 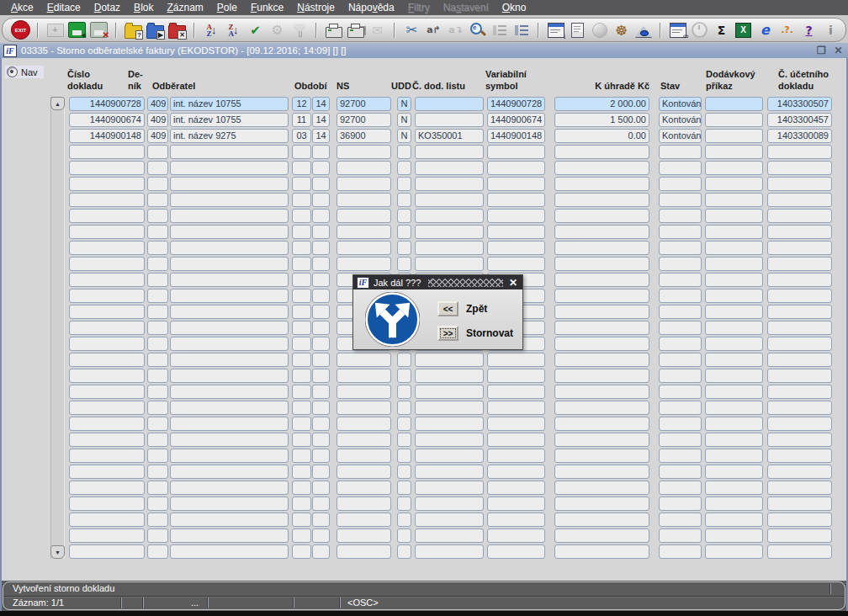 I want to click on cell-denik: 409, so click(x=158, y=104).